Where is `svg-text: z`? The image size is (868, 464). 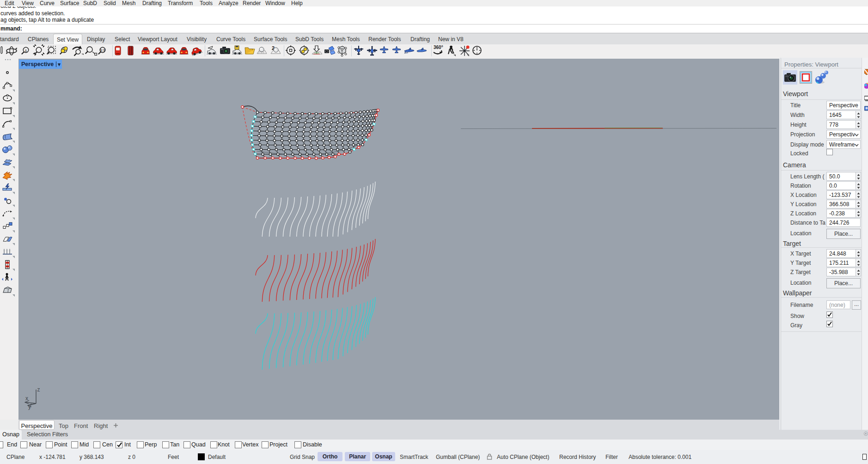 svg-text: z is located at coordinates (39, 390).